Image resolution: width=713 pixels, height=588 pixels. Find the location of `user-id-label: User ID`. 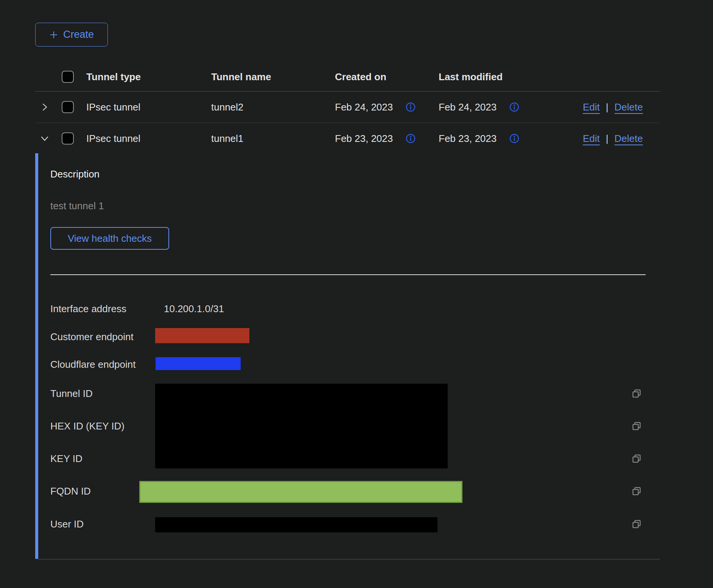

user-id-label: User ID is located at coordinates (67, 524).